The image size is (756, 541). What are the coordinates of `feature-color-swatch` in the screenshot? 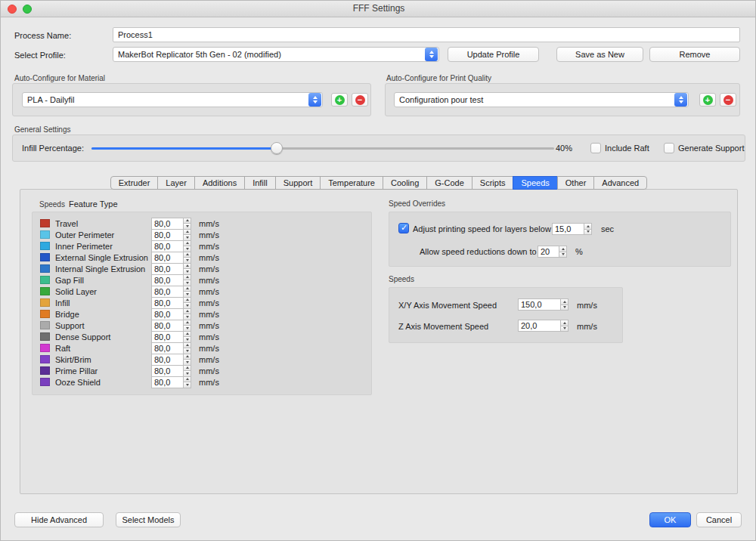 It's located at (45, 257).